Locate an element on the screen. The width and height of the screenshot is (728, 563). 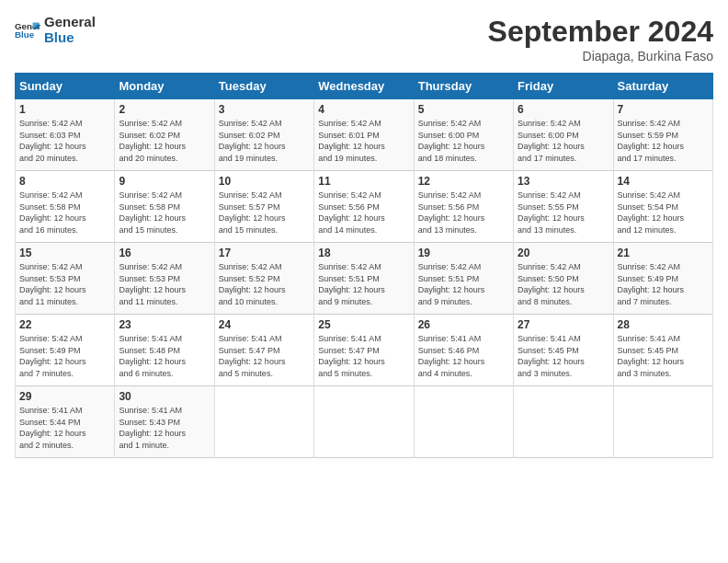
calendar-cell: 17 Sunrise: 5:42 AM Sunset: 5:52 PM Dayl… is located at coordinates (264, 279).